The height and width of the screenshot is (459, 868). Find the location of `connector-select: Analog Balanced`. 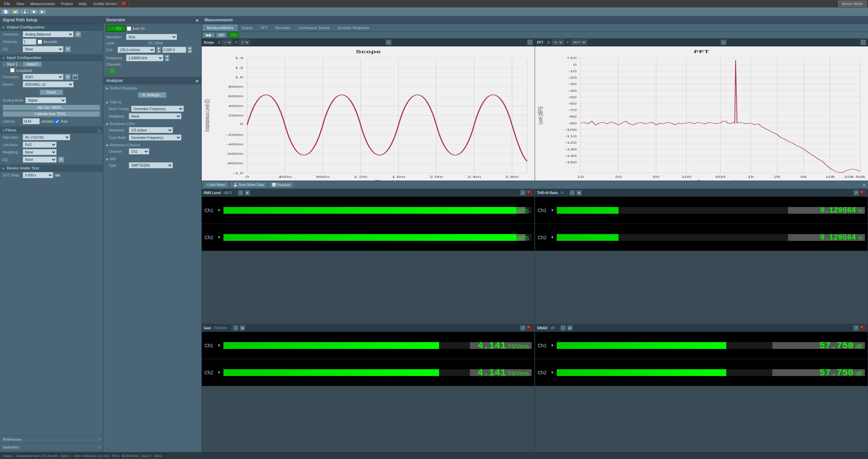

connector-select: Analog Balanced is located at coordinates (48, 34).